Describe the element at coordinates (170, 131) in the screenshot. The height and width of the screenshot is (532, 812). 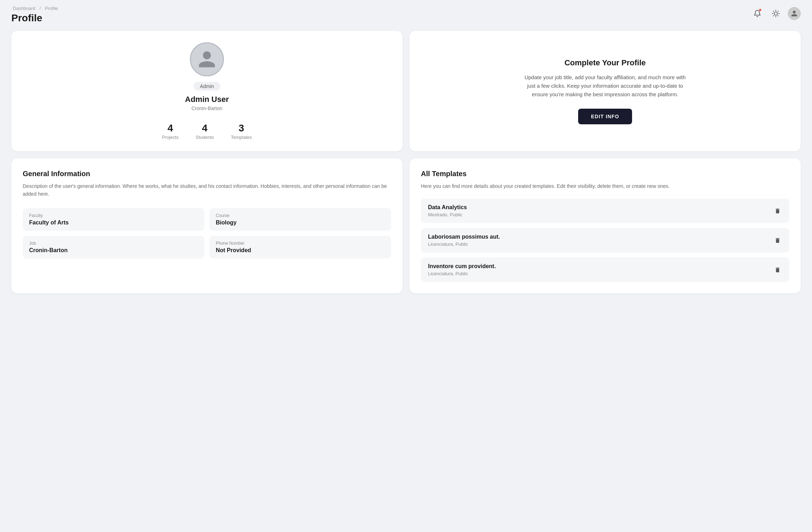
I see `stat-projects: 4 Projects` at that location.